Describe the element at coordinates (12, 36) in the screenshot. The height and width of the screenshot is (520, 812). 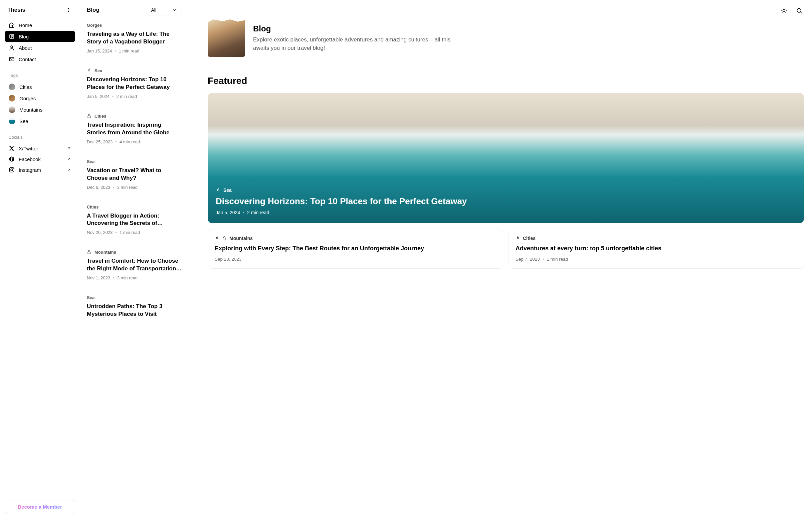
I see `blog-icon` at that location.